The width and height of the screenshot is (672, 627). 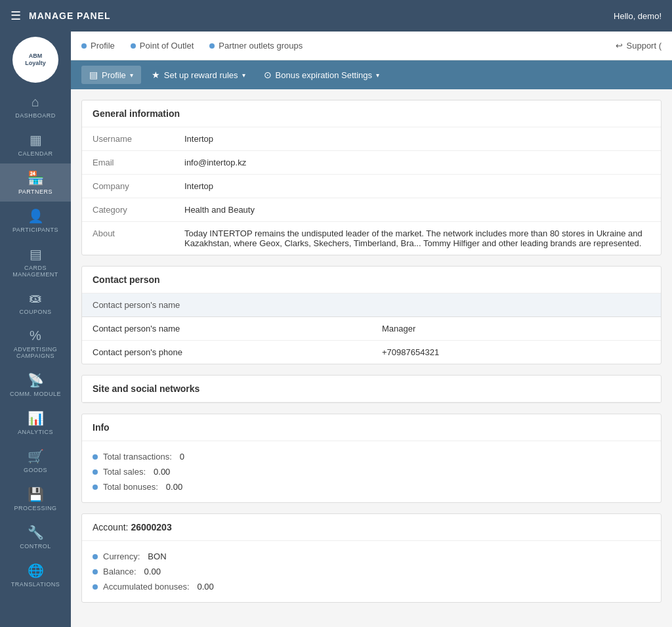 What do you see at coordinates (35, 262) in the screenshot?
I see `sidebar-item-cards: ▤ CARDS MANAGEMENT` at bounding box center [35, 262].